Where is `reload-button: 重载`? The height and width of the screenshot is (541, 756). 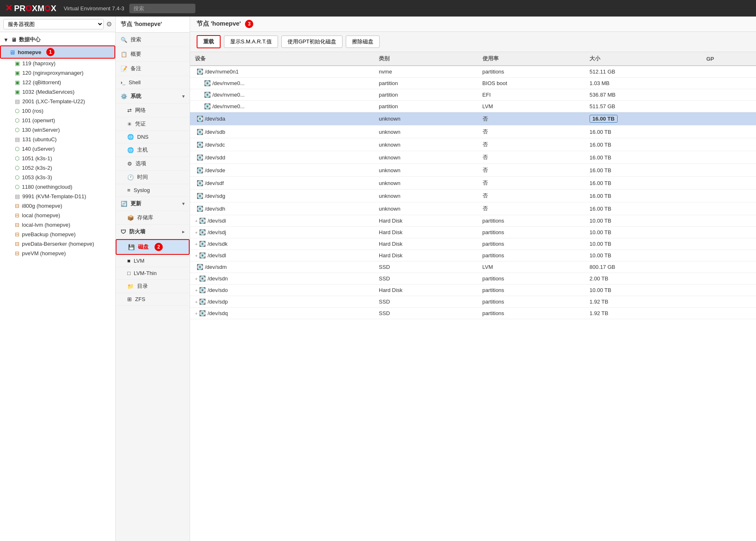 reload-button: 重载 is located at coordinates (209, 42).